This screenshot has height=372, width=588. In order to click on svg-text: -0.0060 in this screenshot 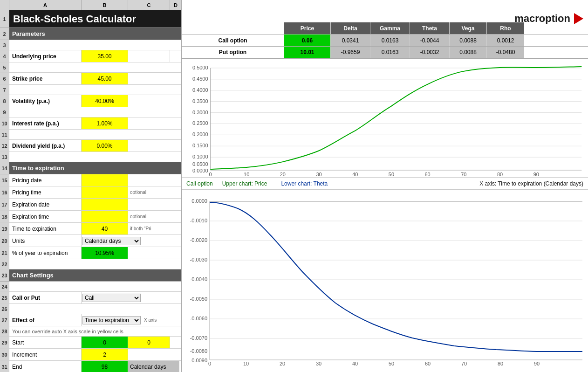, I will do `click(198, 318)`.